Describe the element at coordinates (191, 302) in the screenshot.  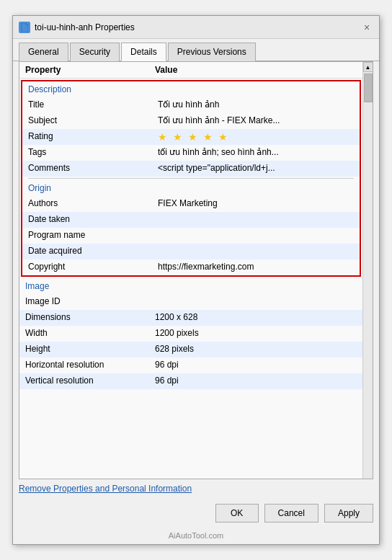
I see `row-image-id: Image ID` at that location.